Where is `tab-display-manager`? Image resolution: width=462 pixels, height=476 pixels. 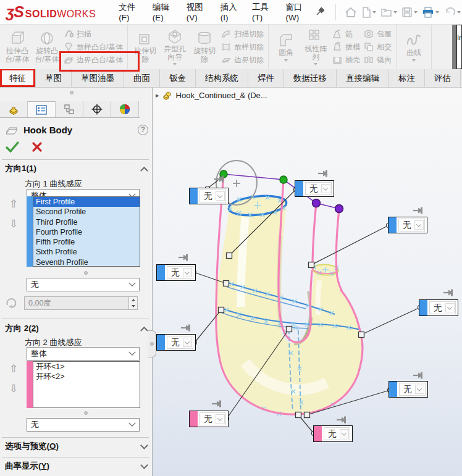 tab-display-manager is located at coordinates (125, 109).